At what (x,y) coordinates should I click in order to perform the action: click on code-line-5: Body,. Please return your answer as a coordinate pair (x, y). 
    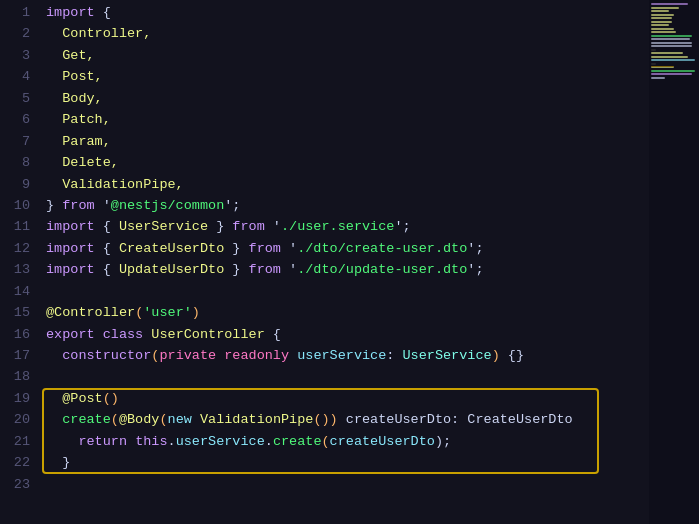
    Looking at the image, I should click on (348, 98).